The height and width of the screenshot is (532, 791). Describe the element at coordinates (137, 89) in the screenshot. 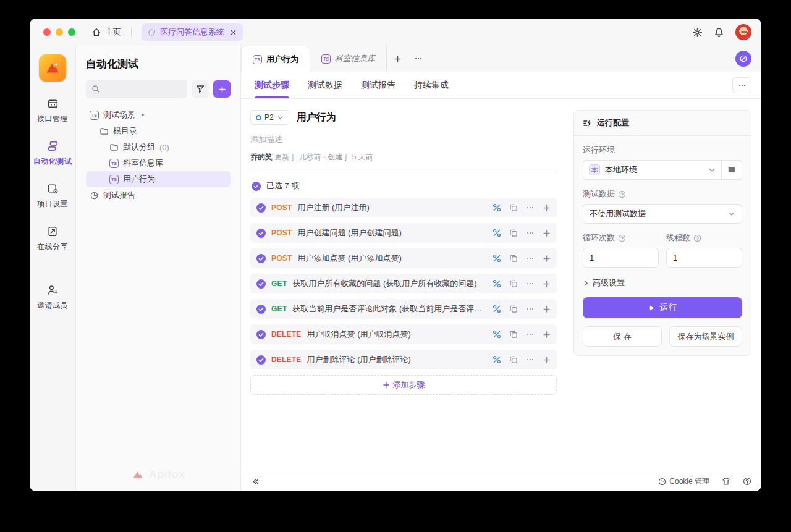

I see `search-input` at that location.